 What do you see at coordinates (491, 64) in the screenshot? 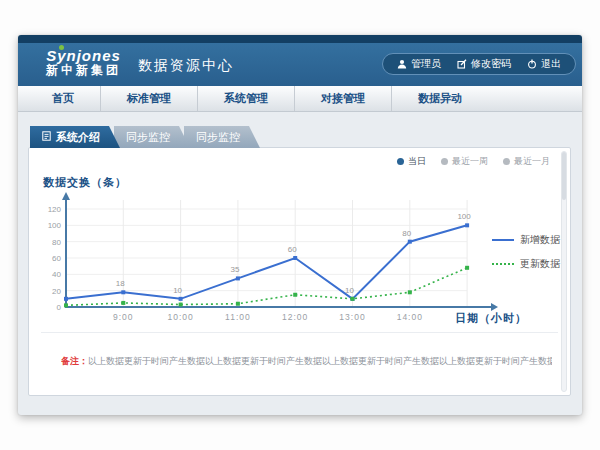
I see `change-password-label: 修改密码` at bounding box center [491, 64].